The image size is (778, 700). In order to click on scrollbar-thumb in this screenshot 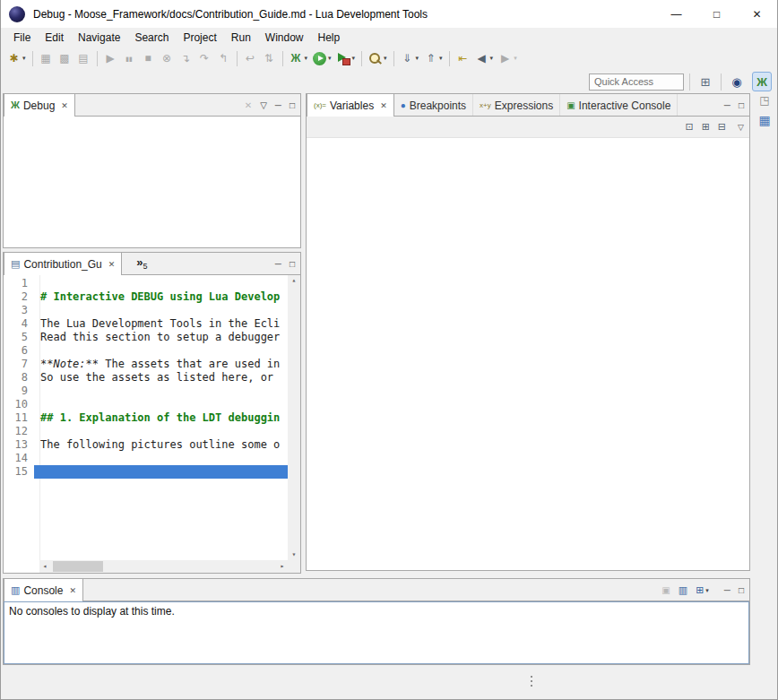, I will do `click(78, 566)`.